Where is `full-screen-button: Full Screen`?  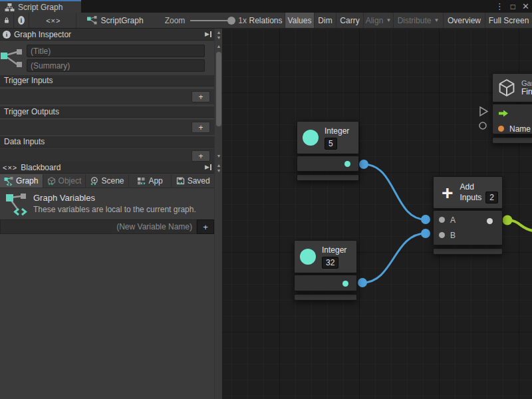
full-screen-button: Full Screen is located at coordinates (509, 20).